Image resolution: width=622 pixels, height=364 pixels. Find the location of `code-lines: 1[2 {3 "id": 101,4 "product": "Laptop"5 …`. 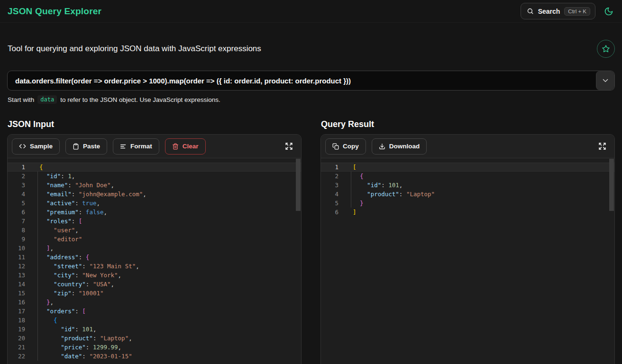

code-lines: 1[2 {3 "id": 101,4 "product": "Laptop"5 … is located at coordinates (467, 190).